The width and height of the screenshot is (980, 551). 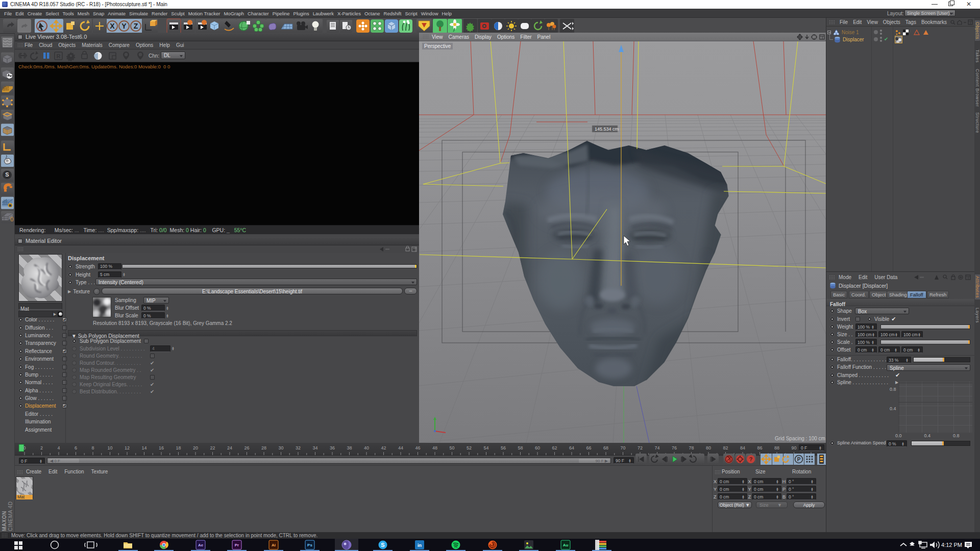 What do you see at coordinates (401, 448) in the screenshot?
I see `svg-text: 44` at bounding box center [401, 448].